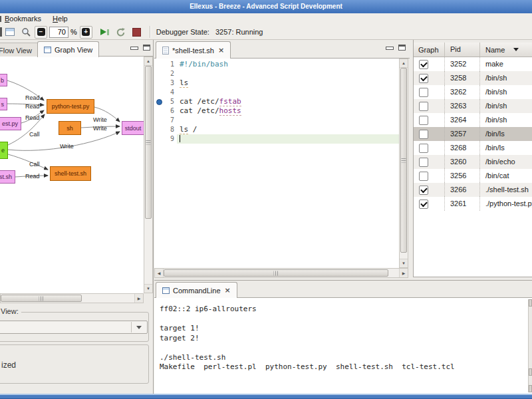 The height and width of the screenshot is (399, 532). I want to click on code-text: ls /, so click(188, 130).